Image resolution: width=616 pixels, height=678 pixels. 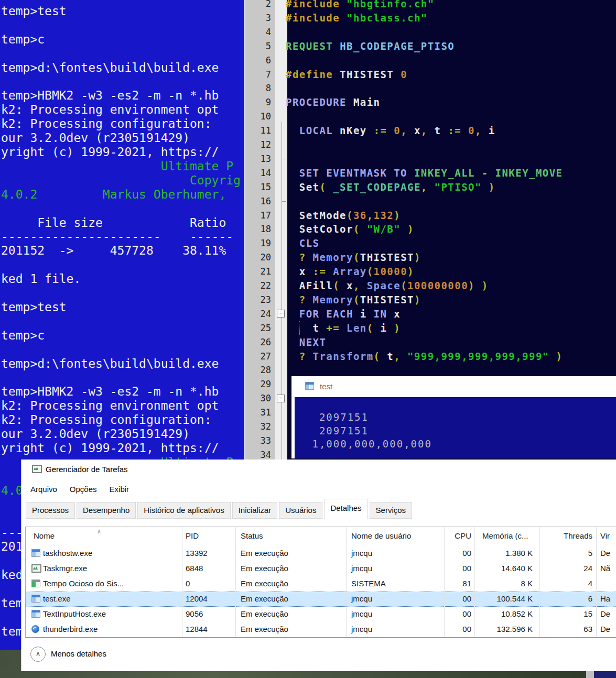 What do you see at coordinates (258, 173) in the screenshot?
I see `line-number: 14` at bounding box center [258, 173].